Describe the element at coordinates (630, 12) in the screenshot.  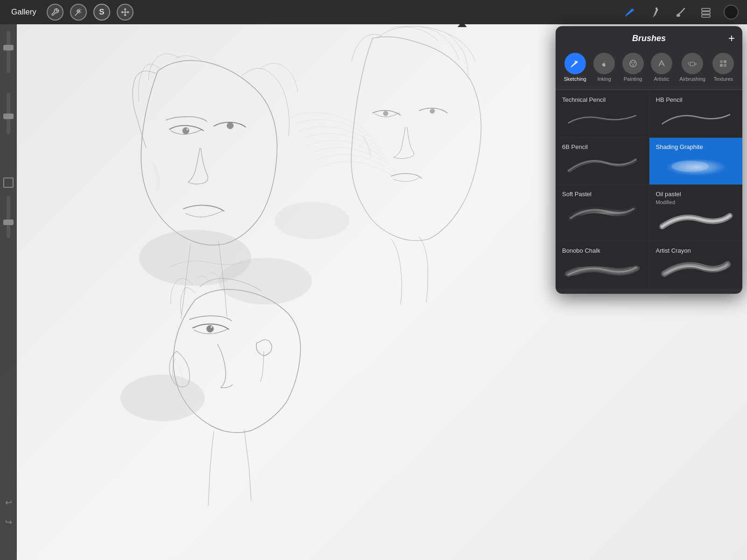
I see `pencil-tool-button` at that location.